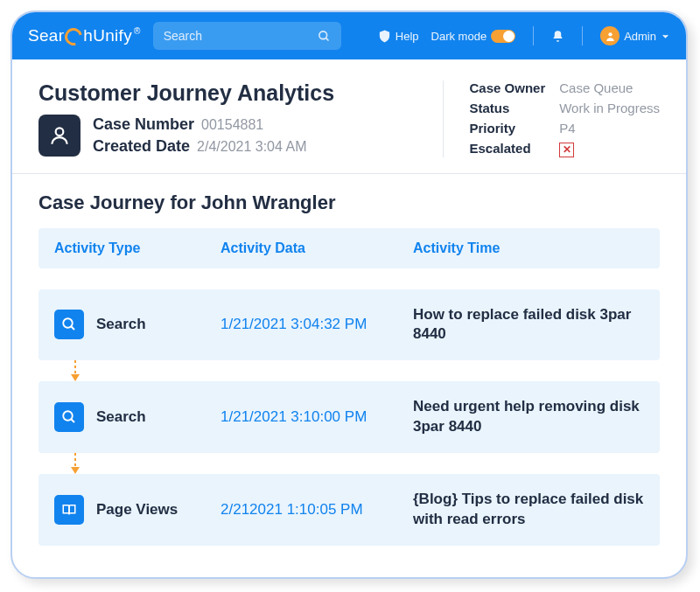  I want to click on activity-time: 2/212021 1:10:05 PM, so click(312, 510).